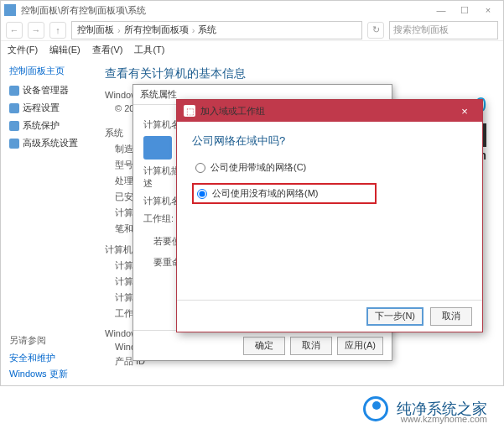 The width and height of the screenshot is (504, 429). I want to click on watermark: 纯净系统之家 www.kzmyhome.com, so click(252, 409).